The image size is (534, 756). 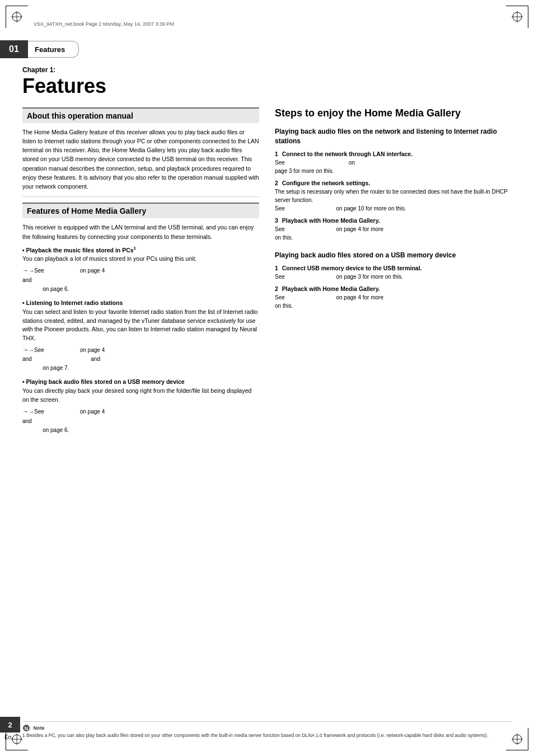 What do you see at coordinates (517, 739) in the screenshot?
I see `reg-mark-br` at bounding box center [517, 739].